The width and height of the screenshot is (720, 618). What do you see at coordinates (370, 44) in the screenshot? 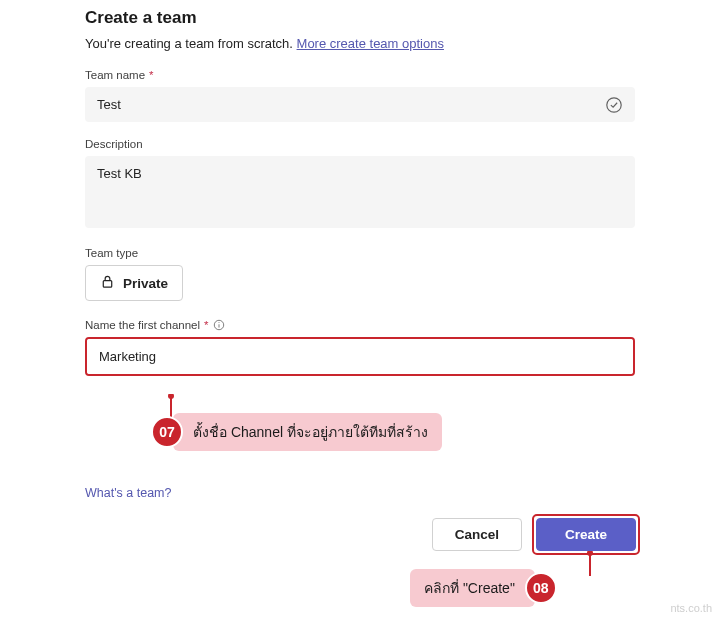
I see `more-options-link: More create team options` at bounding box center [370, 44].